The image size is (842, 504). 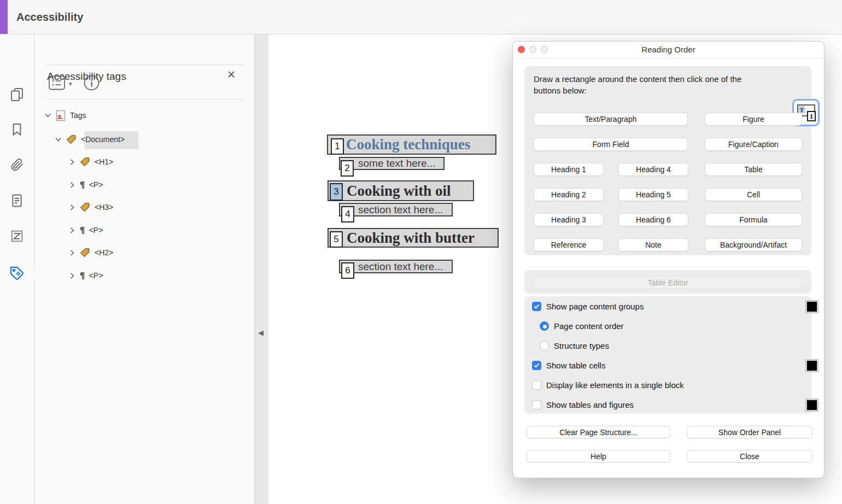 I want to click on bookmarks-icon, so click(x=17, y=130).